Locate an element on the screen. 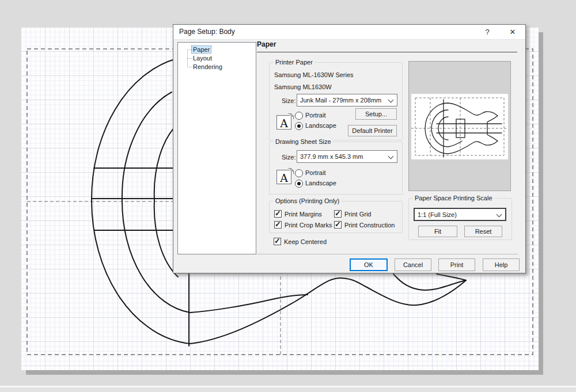  sheet-portrait-radio is located at coordinates (299, 173).